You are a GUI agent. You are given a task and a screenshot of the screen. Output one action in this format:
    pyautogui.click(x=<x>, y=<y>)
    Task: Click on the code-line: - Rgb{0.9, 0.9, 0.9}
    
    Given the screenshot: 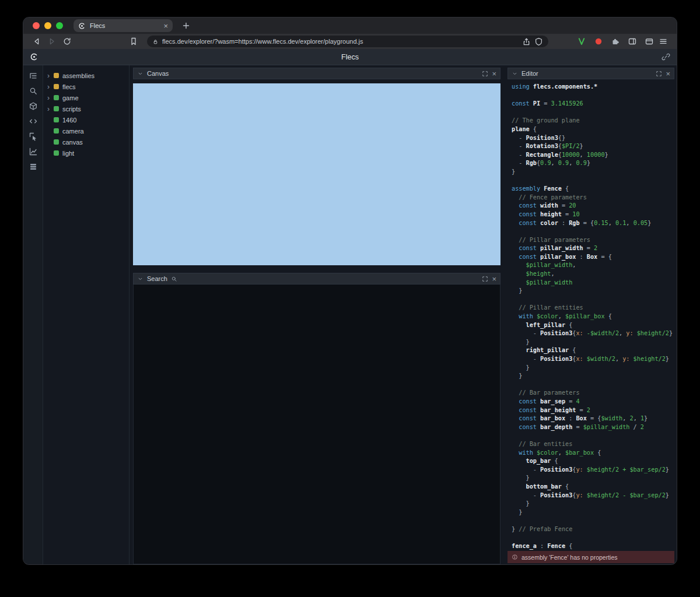 What is the action you would take?
    pyautogui.click(x=593, y=163)
    